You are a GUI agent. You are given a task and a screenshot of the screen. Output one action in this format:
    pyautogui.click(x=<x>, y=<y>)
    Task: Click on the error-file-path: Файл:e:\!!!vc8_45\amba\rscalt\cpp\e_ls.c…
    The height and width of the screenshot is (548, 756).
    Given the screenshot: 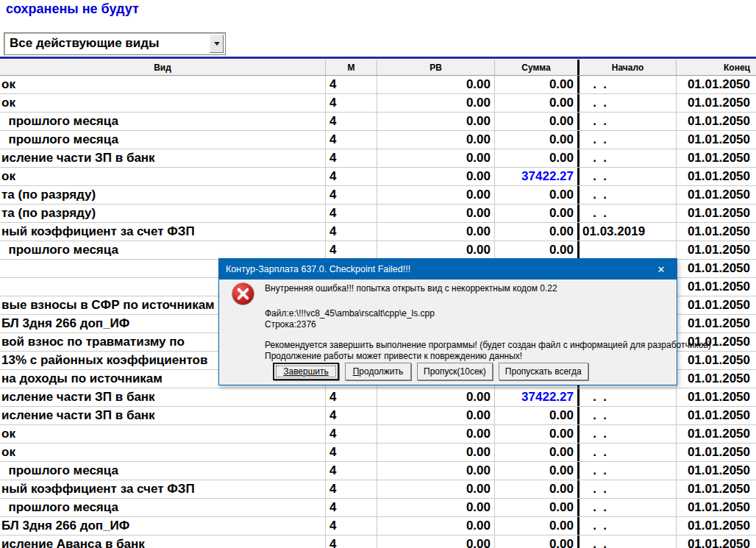 What is the action you would take?
    pyautogui.click(x=350, y=313)
    